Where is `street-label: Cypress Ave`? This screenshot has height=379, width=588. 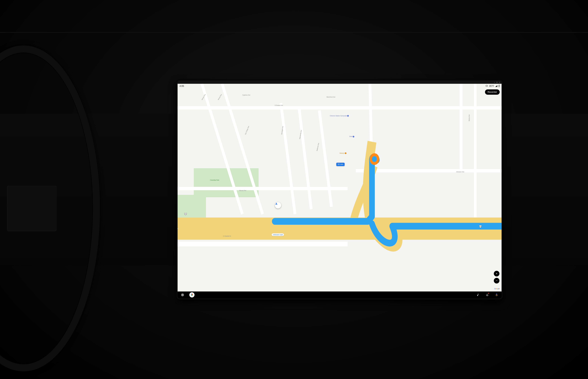
street-label: Cypress Ave is located at coordinates (246, 95).